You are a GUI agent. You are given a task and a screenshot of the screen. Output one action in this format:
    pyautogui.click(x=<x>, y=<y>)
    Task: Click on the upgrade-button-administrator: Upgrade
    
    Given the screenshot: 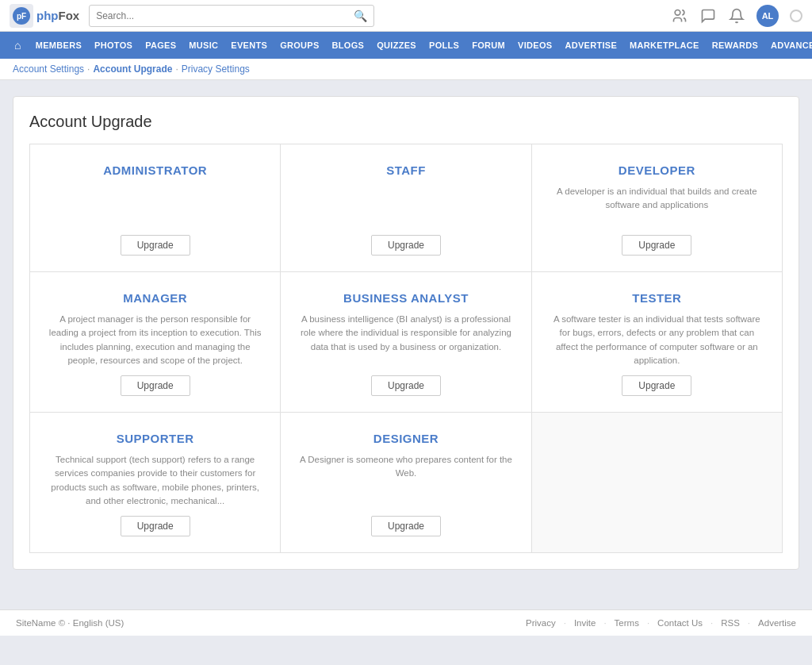 What is the action you would take?
    pyautogui.click(x=155, y=245)
    